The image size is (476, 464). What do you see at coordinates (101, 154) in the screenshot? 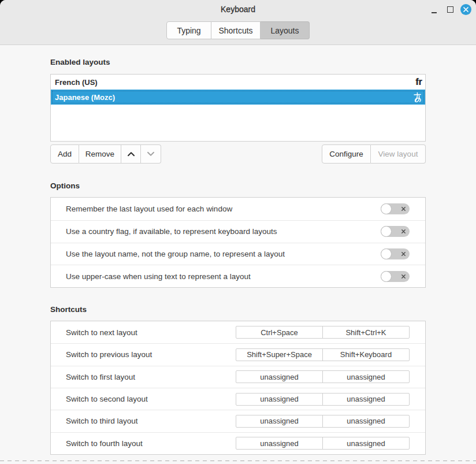
I see `remove-layout-button: Remove` at bounding box center [101, 154].